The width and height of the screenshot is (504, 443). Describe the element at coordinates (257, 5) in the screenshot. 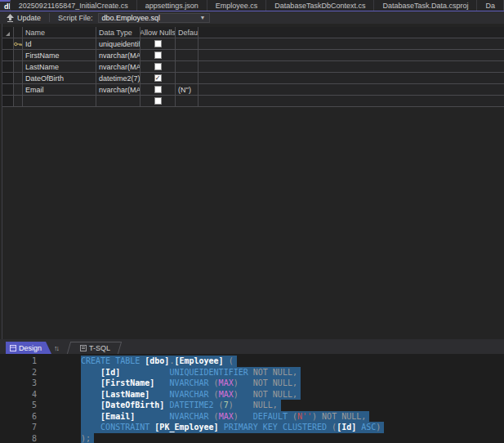

I see `inactive-tabs: 20250921165847_InitialCreate.cs appsetti…` at that location.